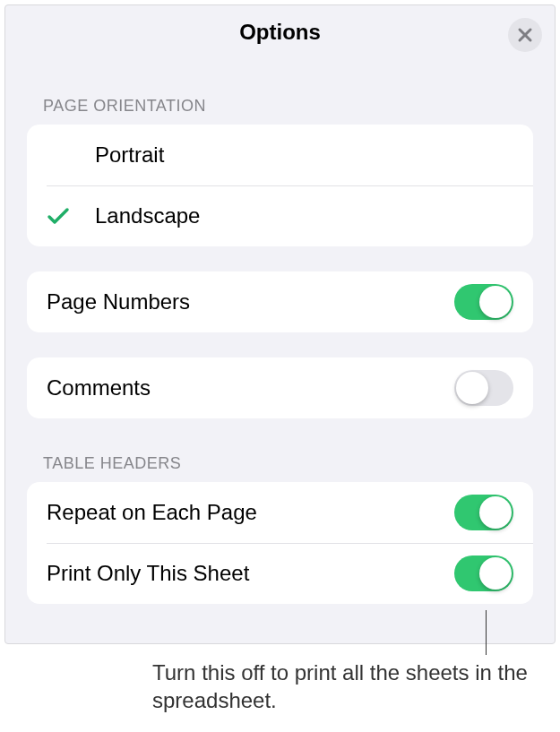  Describe the element at coordinates (305, 216) in the screenshot. I see `orientation-label-landscape: Landscape` at that location.